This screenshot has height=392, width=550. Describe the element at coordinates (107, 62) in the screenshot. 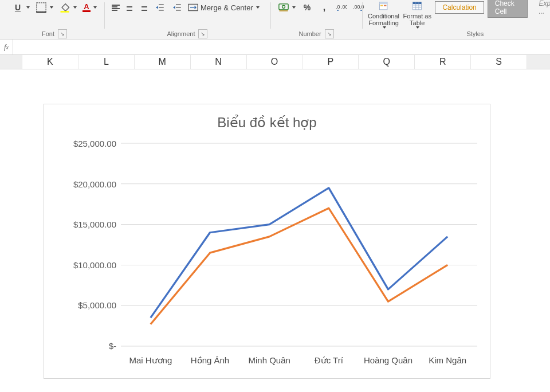

I see `col-header: L` at that location.